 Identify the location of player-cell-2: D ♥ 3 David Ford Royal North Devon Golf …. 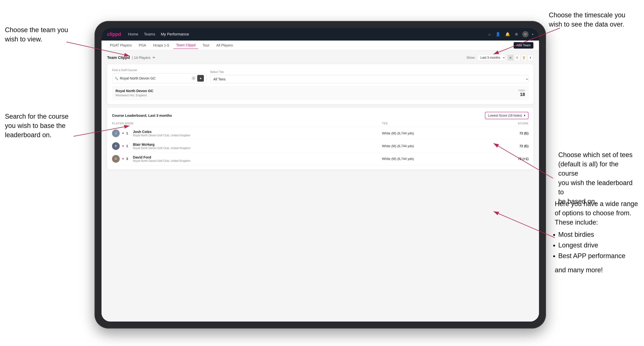
(247, 159).